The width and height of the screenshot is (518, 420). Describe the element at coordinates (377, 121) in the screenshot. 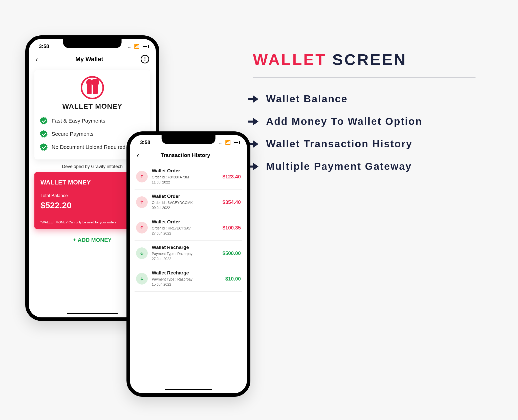

I see `feature-item: Add Money To Wallet Option` at that location.